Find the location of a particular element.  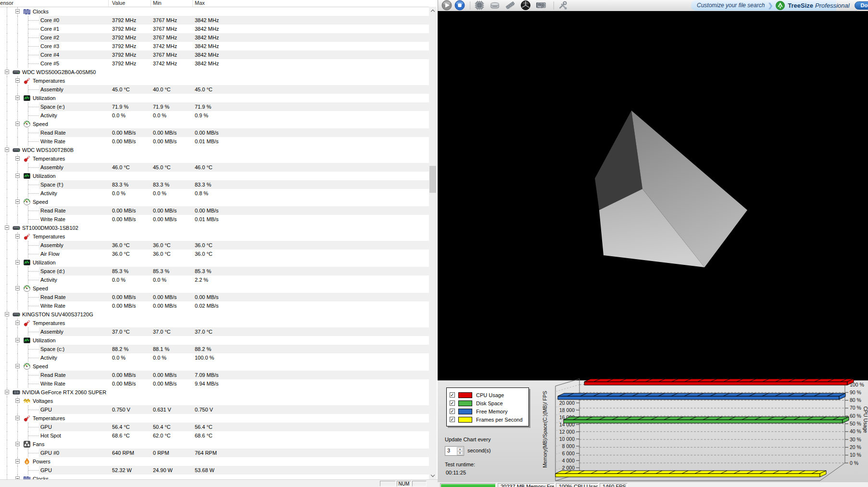

scroll-up-button is located at coordinates (433, 11).